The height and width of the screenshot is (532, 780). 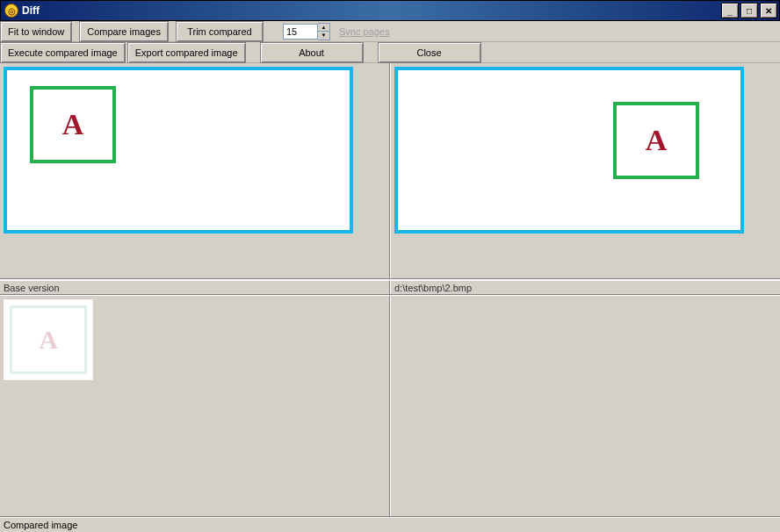 What do you see at coordinates (364, 32) in the screenshot?
I see `sync-pages-link: Sync pages` at bounding box center [364, 32].